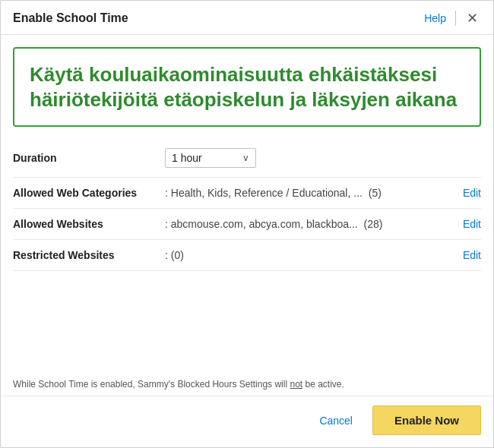 This screenshot has height=448, width=494. I want to click on notice-text: While School Time is enabled, Sammy's Bl…, so click(247, 383).